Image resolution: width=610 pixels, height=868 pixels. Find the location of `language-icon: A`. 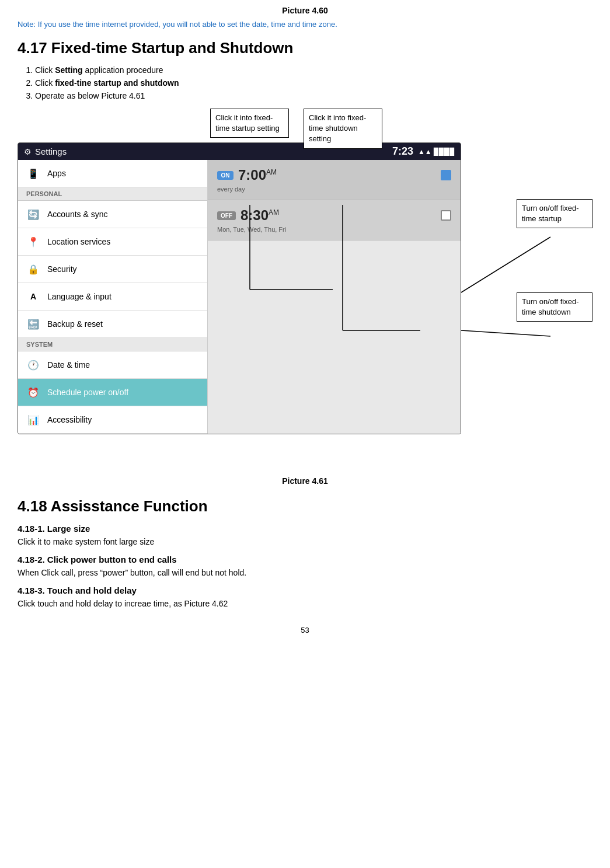

language-icon: A is located at coordinates (33, 297).